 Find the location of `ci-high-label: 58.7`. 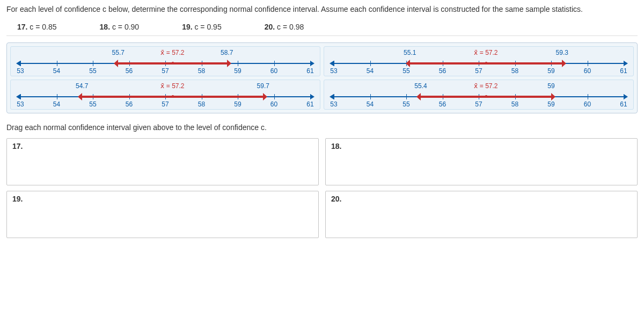

ci-high-label: 58.7 is located at coordinates (226, 53).